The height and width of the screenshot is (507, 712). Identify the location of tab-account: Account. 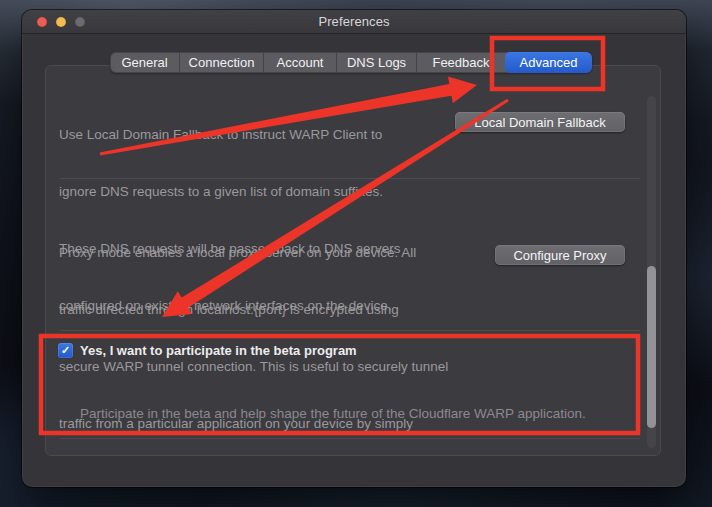
(300, 62).